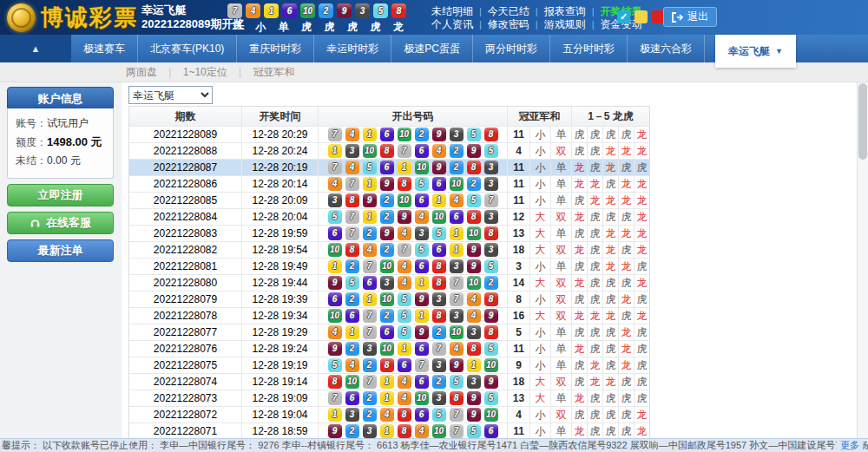 This screenshot has height=452, width=868. I want to click on tab-极速六合彩: 极速六合彩, so click(667, 49).